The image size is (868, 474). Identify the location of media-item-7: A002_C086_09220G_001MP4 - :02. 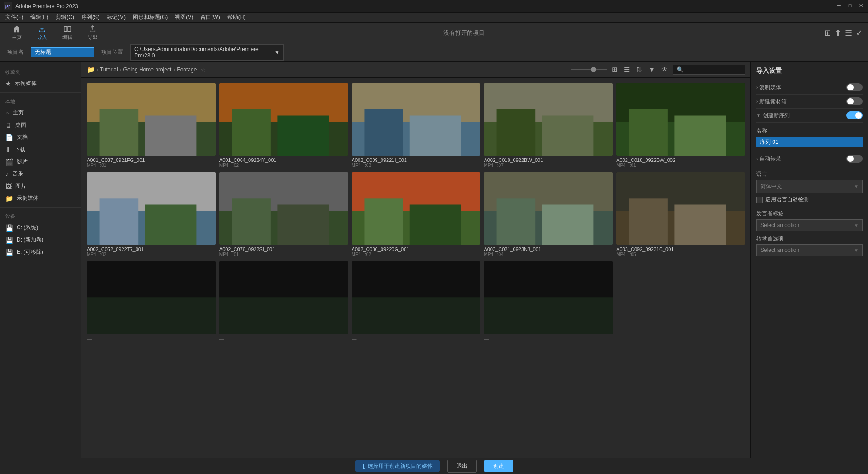
(416, 215).